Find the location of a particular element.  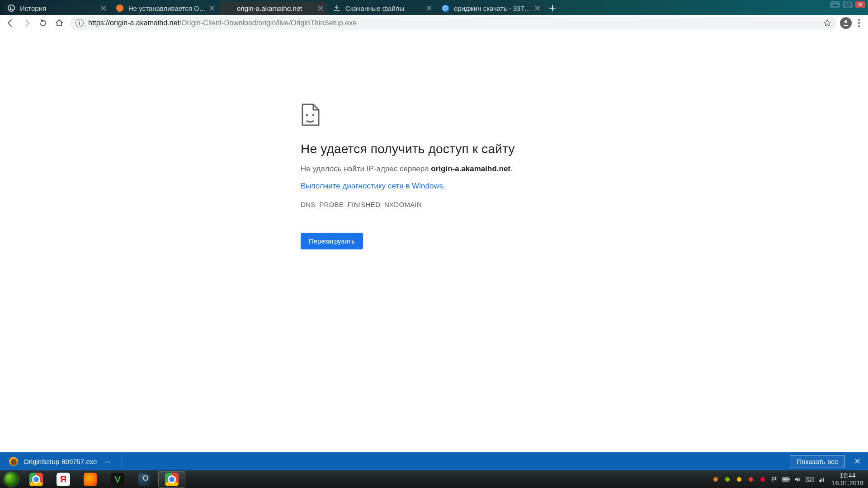

error-code: DNS_PROBE_FINISHED_NXDOMAIN is located at coordinates (441, 204).